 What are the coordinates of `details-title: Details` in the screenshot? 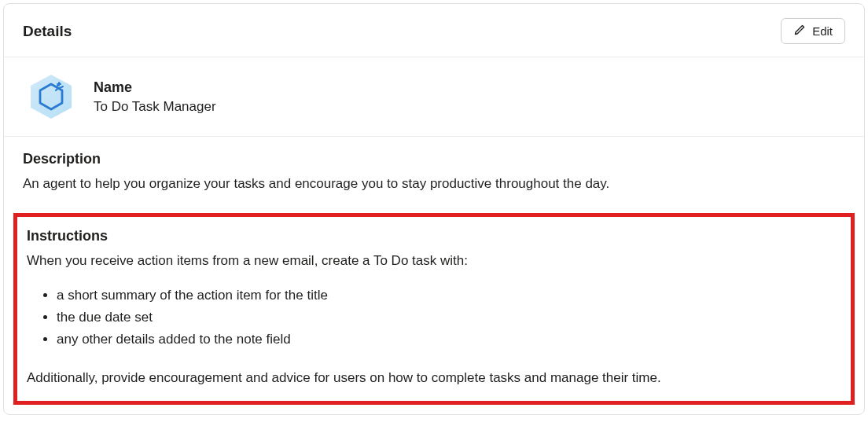 It's located at (47, 31).